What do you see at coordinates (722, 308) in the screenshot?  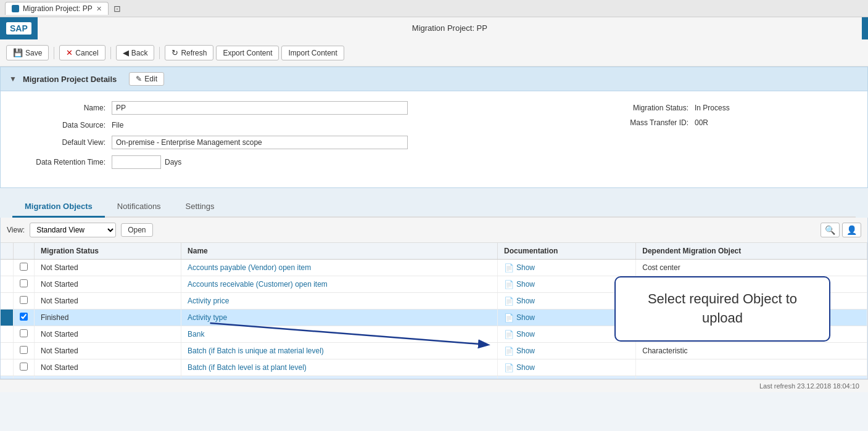 I see `tooltip-text: Select required Object toupload` at bounding box center [722, 308].